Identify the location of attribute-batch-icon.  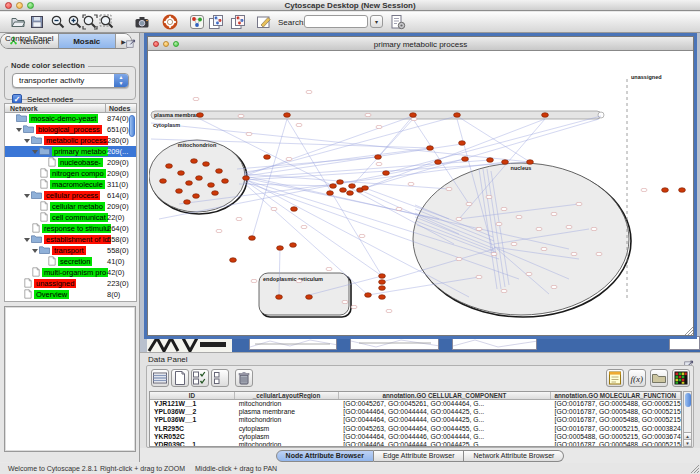
(398, 22).